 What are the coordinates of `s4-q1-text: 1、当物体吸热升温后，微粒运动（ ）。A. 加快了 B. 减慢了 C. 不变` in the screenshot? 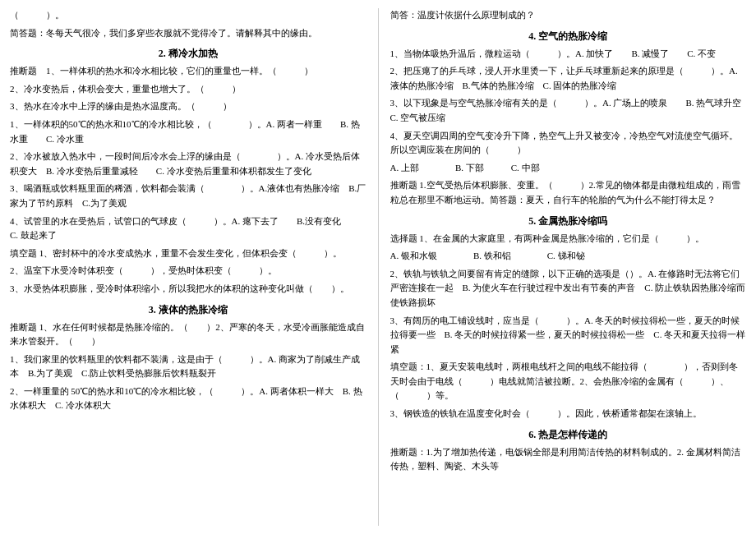 It's located at (569, 54).